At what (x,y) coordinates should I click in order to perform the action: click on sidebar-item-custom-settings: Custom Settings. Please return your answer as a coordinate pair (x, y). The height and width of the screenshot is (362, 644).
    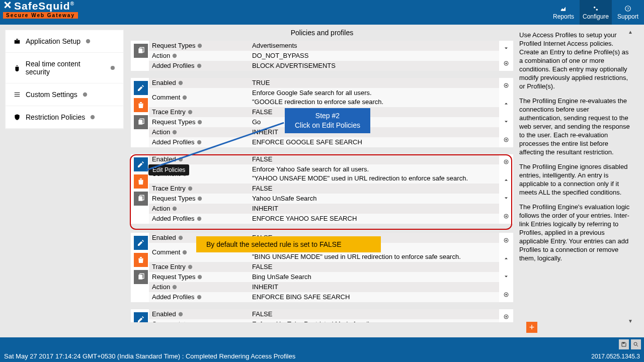
    Looking at the image, I should click on (64, 95).